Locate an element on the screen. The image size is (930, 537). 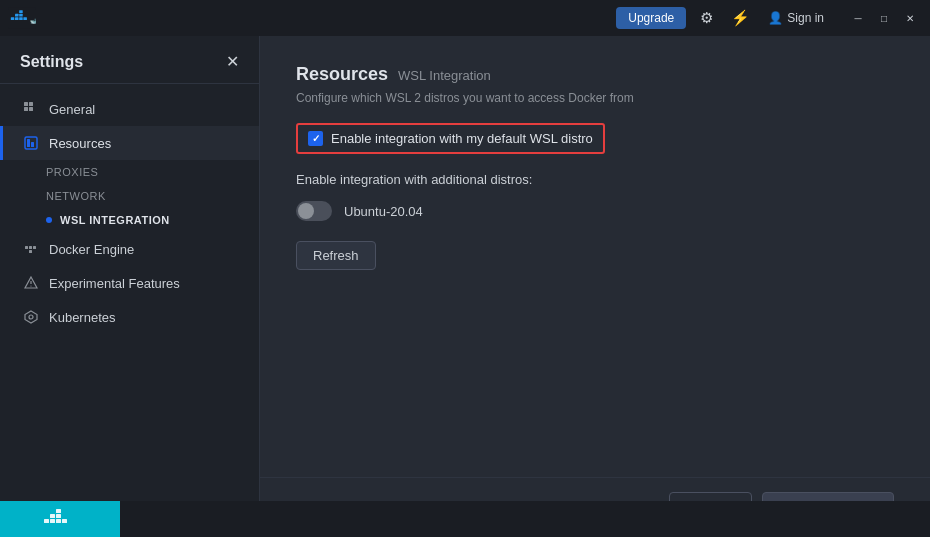
general-icon is located at coordinates (31, 109).